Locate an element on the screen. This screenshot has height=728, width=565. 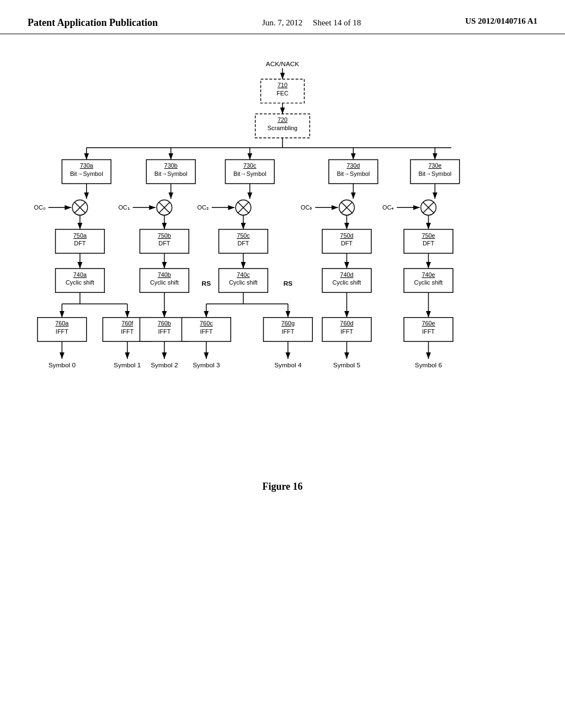
label-760f-text: IFFT is located at coordinates (127, 332).